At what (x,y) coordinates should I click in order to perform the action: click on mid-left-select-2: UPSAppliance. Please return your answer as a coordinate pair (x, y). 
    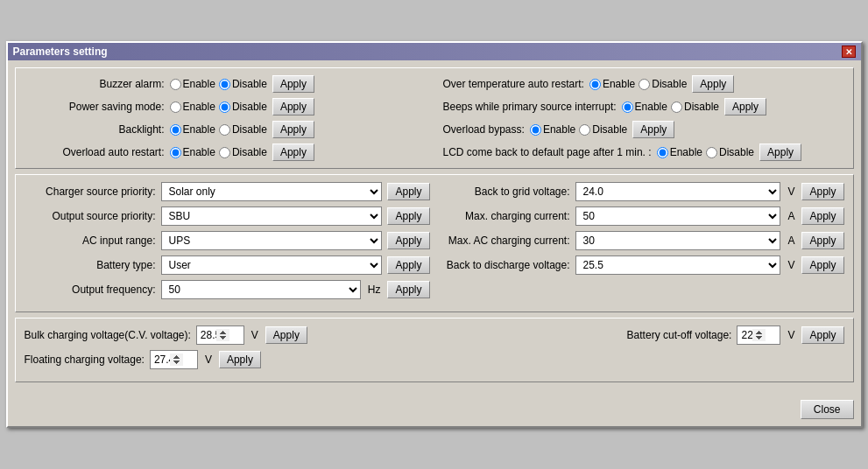
    Looking at the image, I should click on (272, 241).